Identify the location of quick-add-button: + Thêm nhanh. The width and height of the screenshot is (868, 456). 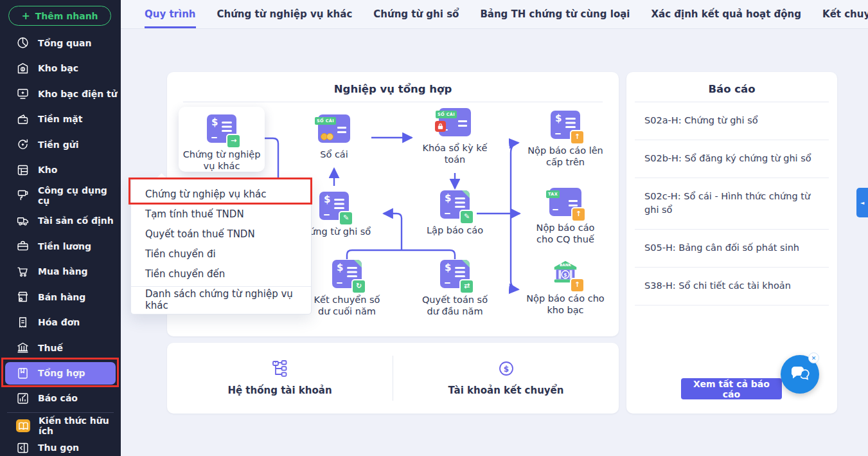
(60, 15).